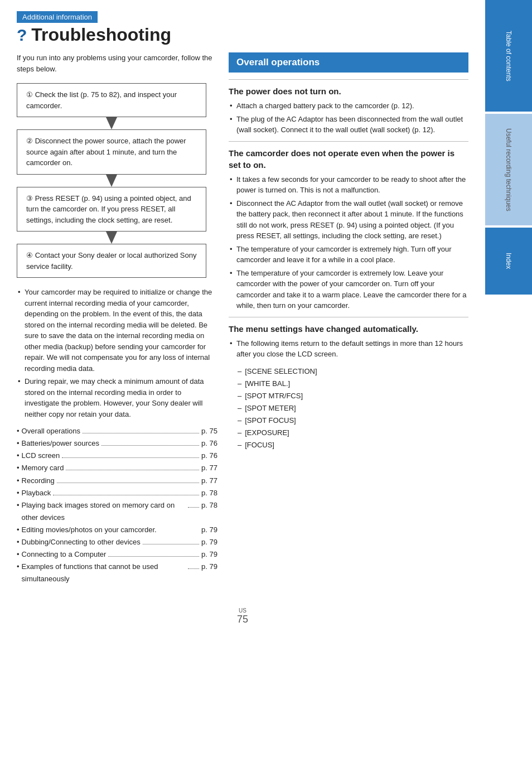 Image resolution: width=532 pixels, height=757 pixels. Describe the element at coordinates (89, 530) in the screenshot. I see `toc-label: Editing movies/photos on your camcorder.` at that location.